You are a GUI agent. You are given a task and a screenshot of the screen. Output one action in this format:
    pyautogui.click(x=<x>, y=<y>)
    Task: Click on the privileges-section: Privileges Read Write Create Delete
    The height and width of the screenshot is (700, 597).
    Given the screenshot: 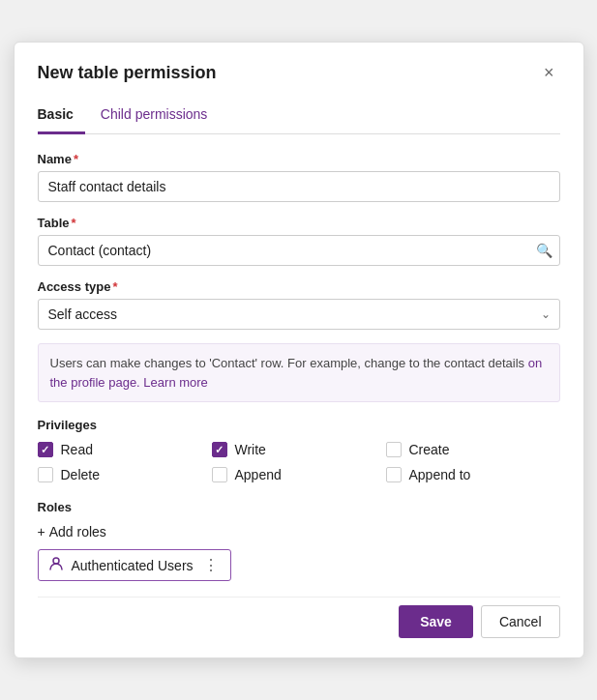 What is the action you would take?
    pyautogui.click(x=299, y=451)
    